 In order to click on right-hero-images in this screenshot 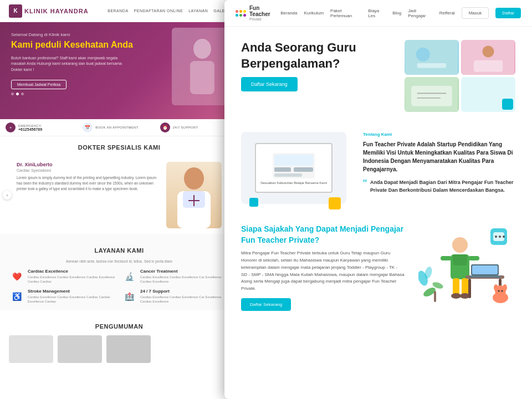, I will do `click(460, 76)`.